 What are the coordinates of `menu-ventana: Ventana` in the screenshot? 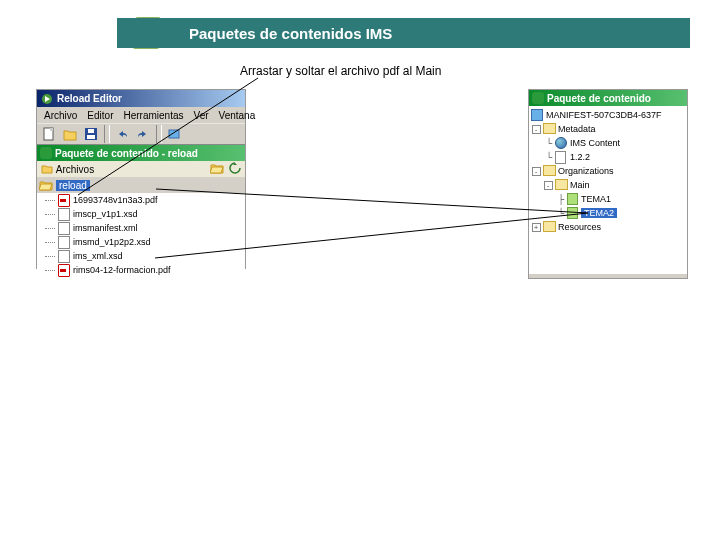 It's located at (238, 116).